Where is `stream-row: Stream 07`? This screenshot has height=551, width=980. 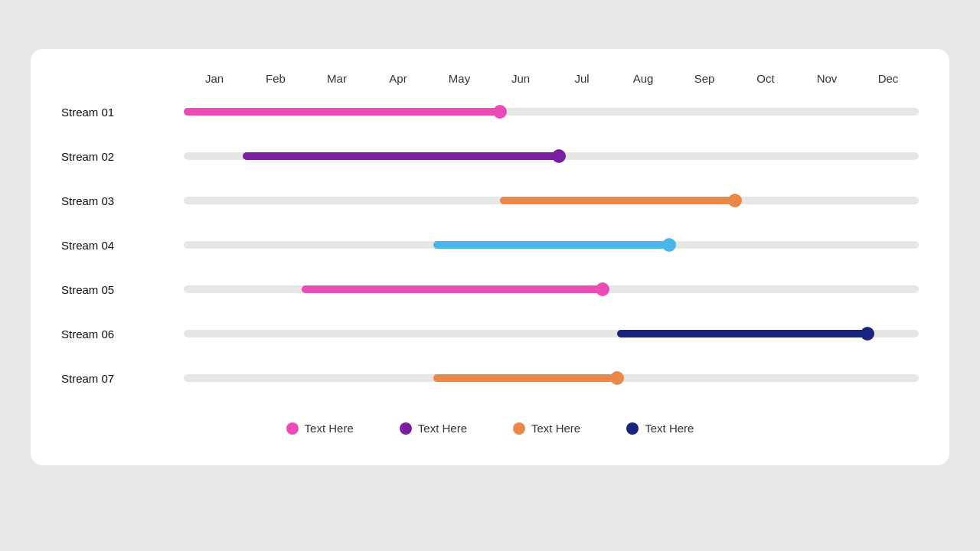 stream-row: Stream 07 is located at coordinates (490, 378).